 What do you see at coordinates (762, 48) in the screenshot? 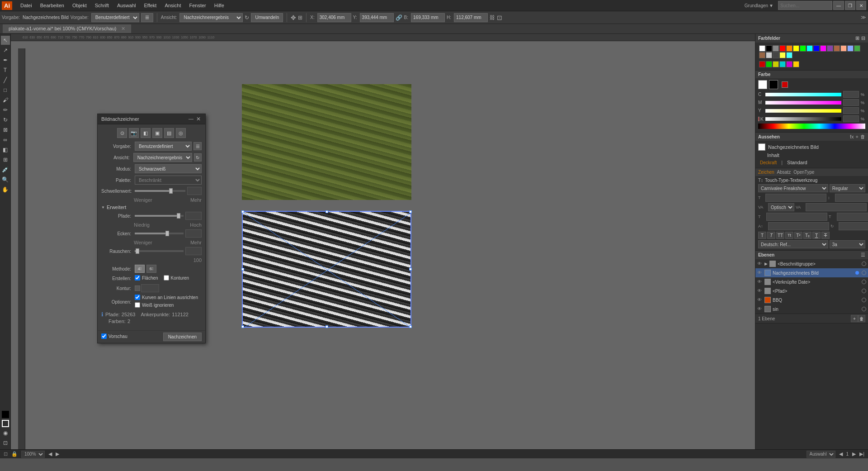
I see `swatch-white` at bounding box center [762, 48].